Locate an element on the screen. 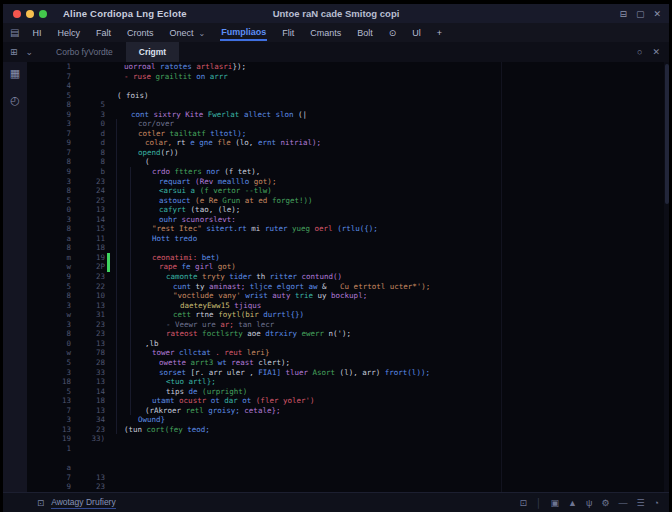 This screenshot has height=512, width=672. line-number: 31 is located at coordinates (88, 315).